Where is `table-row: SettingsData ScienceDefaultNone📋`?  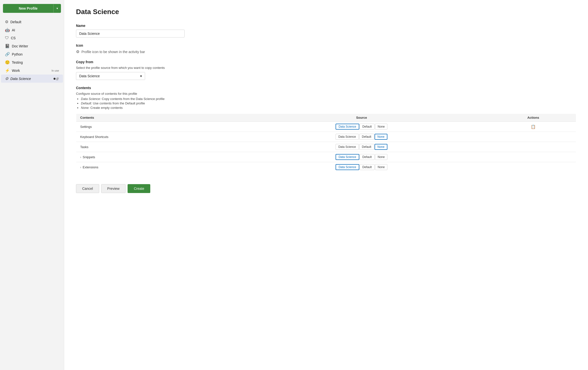 table-row: SettingsData ScienceDefaultNone📋 is located at coordinates (326, 127).